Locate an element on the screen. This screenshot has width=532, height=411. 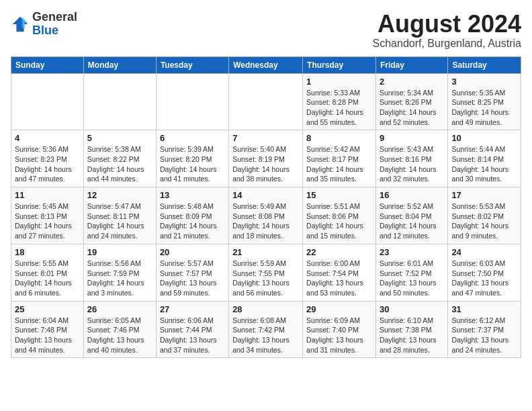
calendar-cell: 24Sunrise: 6:03 AM Sunset: 7:50 PM Dayli… is located at coordinates (485, 273).